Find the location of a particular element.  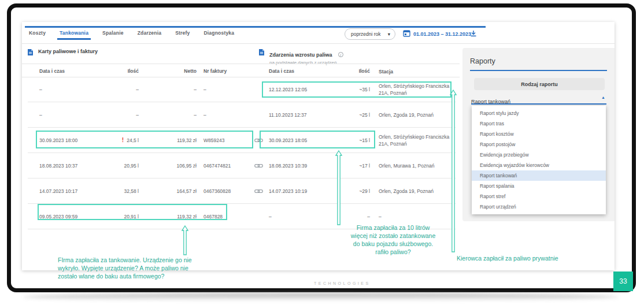

report-type-button: Rodzaj raportu is located at coordinates (539, 84).